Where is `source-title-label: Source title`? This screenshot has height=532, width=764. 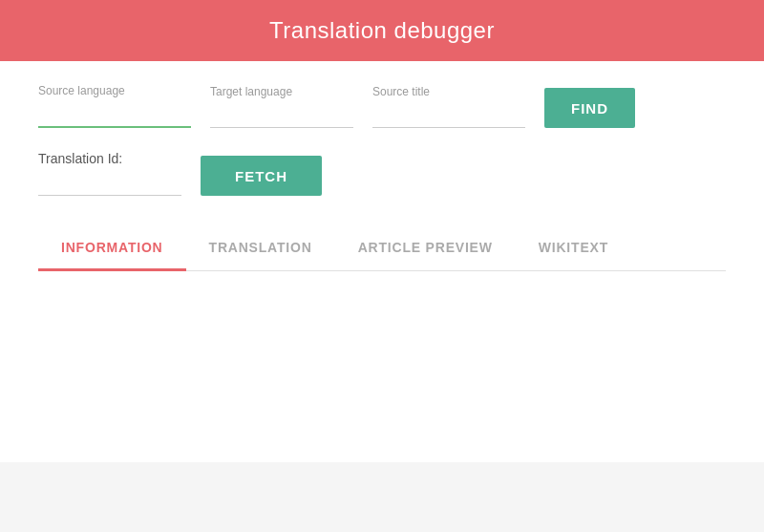 source-title-label: Source title is located at coordinates (449, 92).